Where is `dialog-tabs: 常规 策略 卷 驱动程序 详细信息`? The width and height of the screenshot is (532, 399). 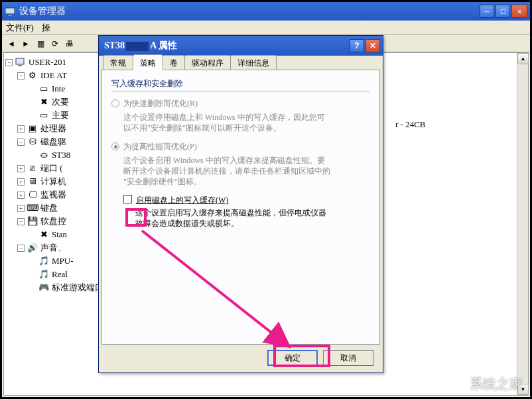 dialog-tabs: 常规 策略 卷 驱动程序 详细信息 is located at coordinates (241, 63).